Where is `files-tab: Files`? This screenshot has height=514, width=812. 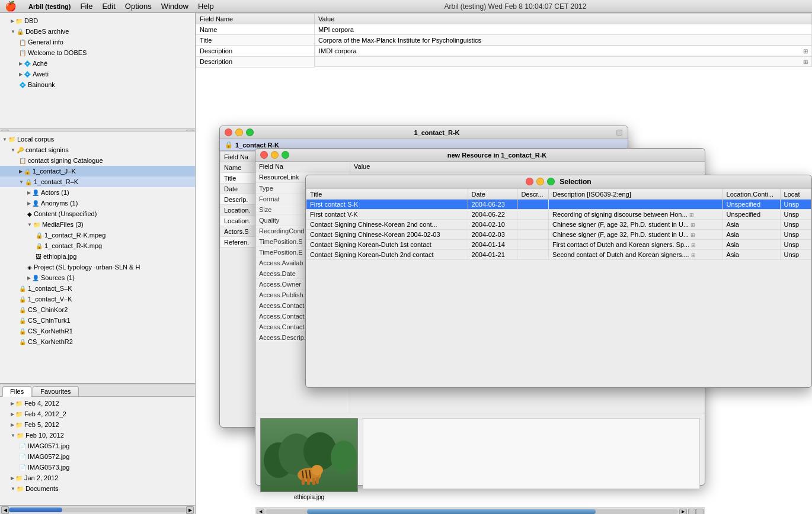
files-tab: Files is located at coordinates (17, 391).